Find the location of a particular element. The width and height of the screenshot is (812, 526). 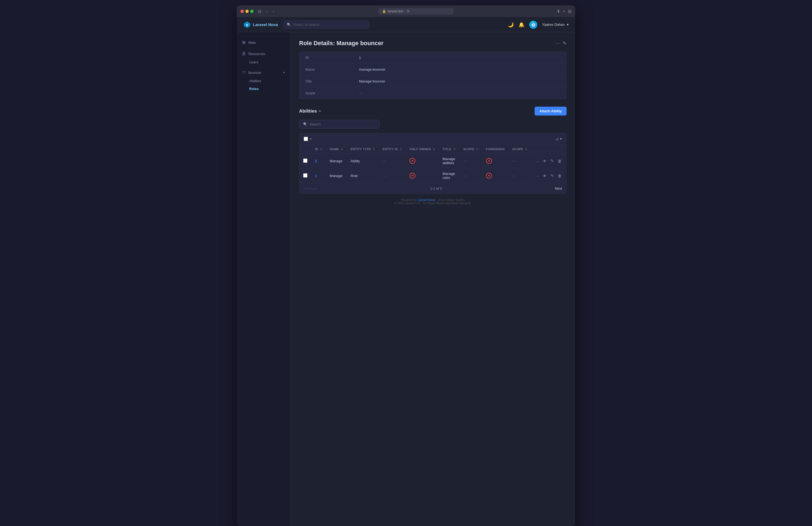

next-button: Next is located at coordinates (558, 188).